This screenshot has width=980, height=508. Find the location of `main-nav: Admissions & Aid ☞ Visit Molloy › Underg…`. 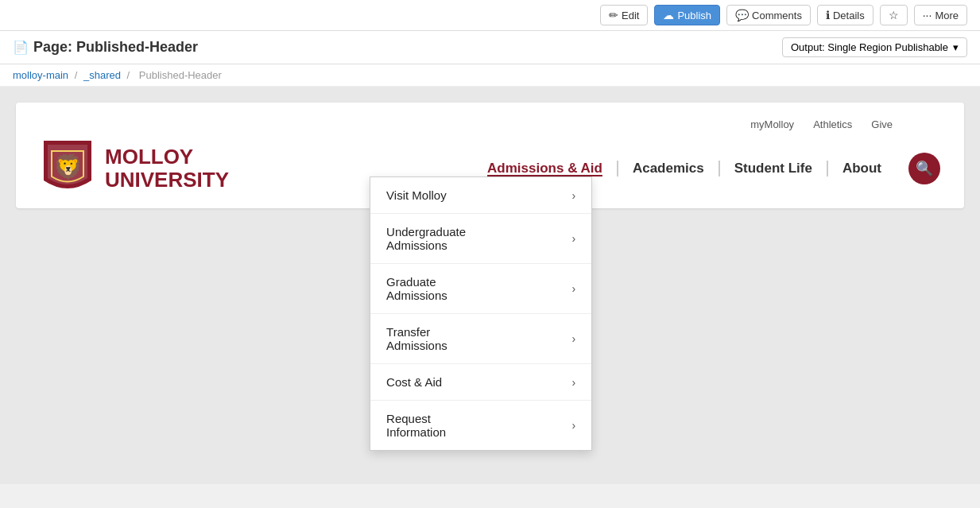

main-nav: Admissions & Aid ☞ Visit Molloy › Underg… is located at coordinates (684, 169).